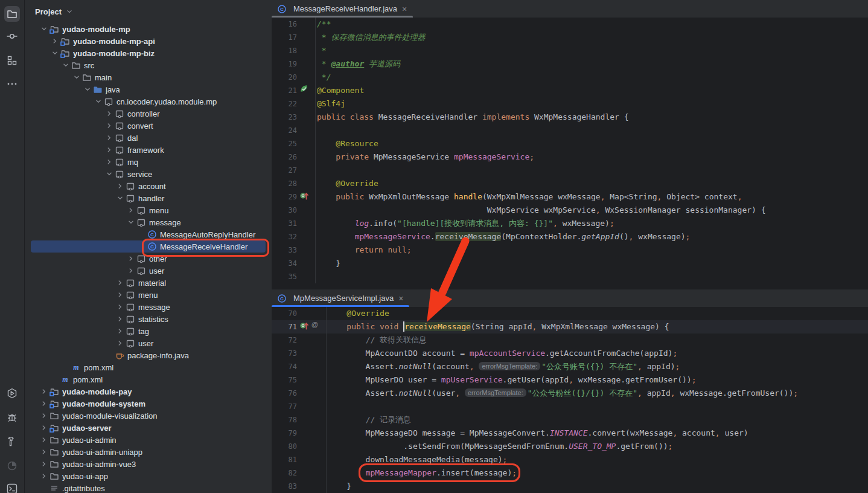 This screenshot has height=493, width=868. I want to click on tree-item-menu: menu, so click(148, 210).